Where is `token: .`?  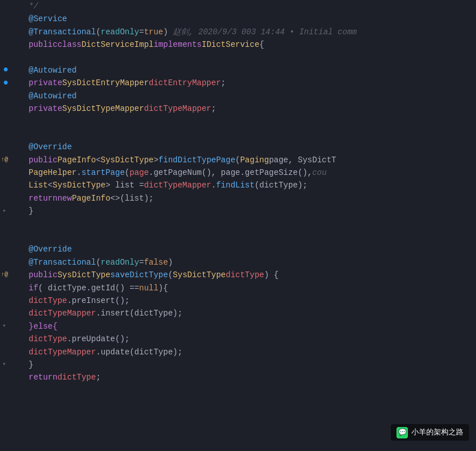 token: . is located at coordinates (79, 173).